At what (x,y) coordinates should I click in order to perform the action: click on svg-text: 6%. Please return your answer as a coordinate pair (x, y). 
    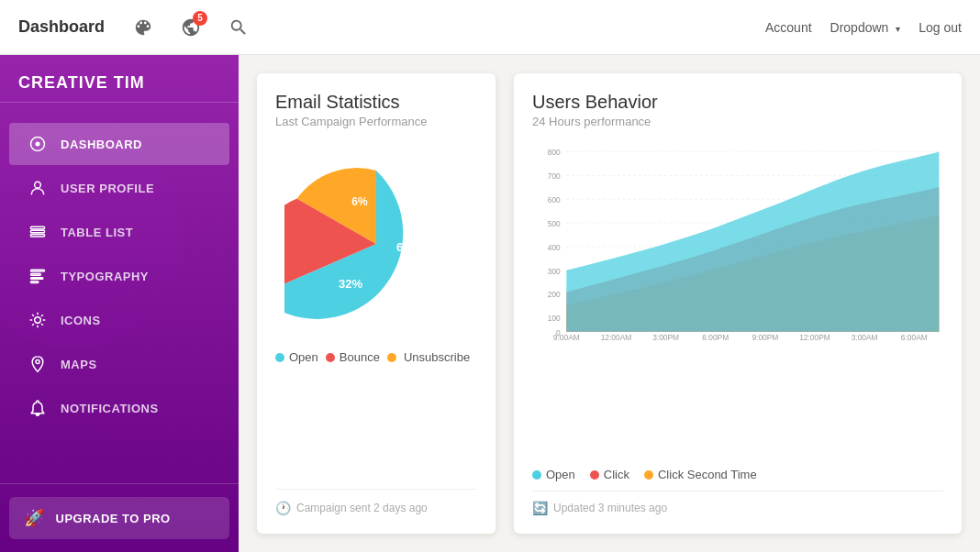
    Looking at the image, I should click on (360, 202).